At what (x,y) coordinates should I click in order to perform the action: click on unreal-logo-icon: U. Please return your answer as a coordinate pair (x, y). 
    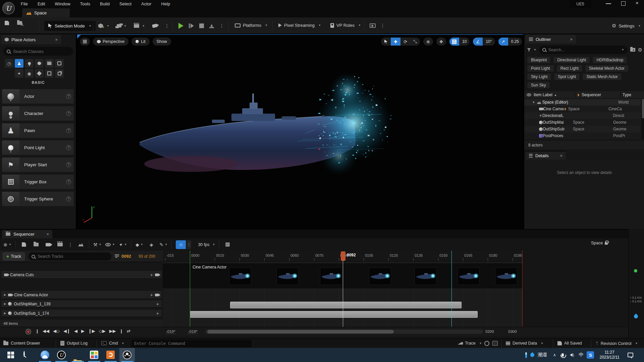
    Looking at the image, I should click on (9, 8).